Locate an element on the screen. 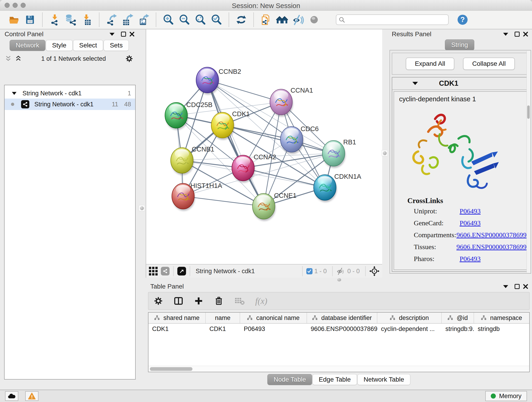 This screenshot has width=532, height=402. open-session-button is located at coordinates (14, 20).